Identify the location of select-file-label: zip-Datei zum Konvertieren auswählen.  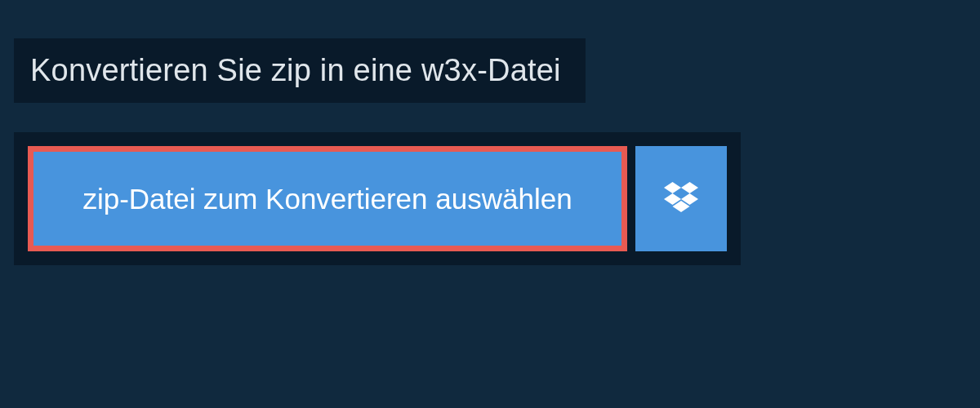
(327, 199).